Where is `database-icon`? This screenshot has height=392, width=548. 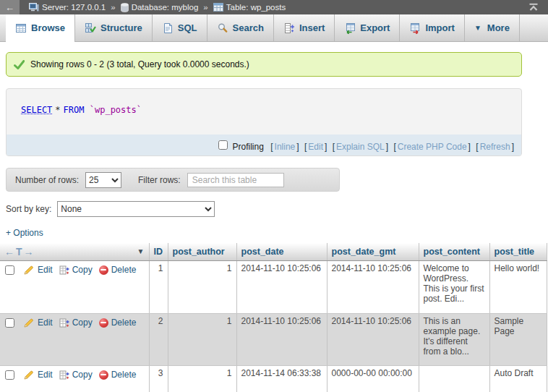
database-icon is located at coordinates (124, 7).